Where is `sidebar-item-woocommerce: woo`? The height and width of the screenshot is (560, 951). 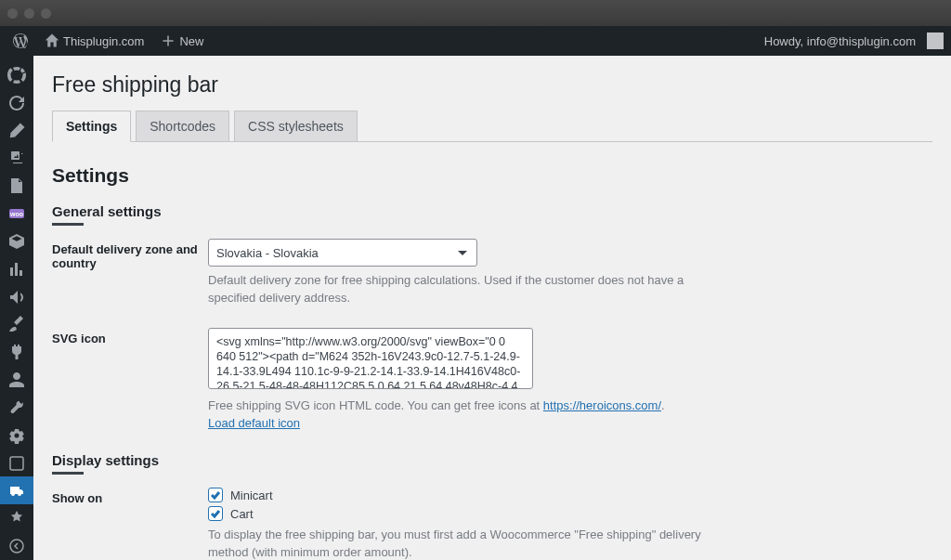 sidebar-item-woocommerce: woo is located at coordinates (17, 214).